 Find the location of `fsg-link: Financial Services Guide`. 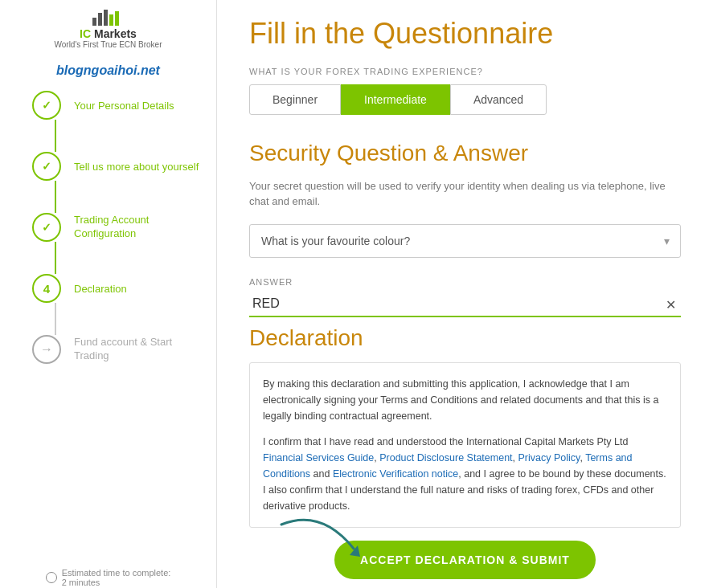

fsg-link: Financial Services Guide is located at coordinates (318, 458).